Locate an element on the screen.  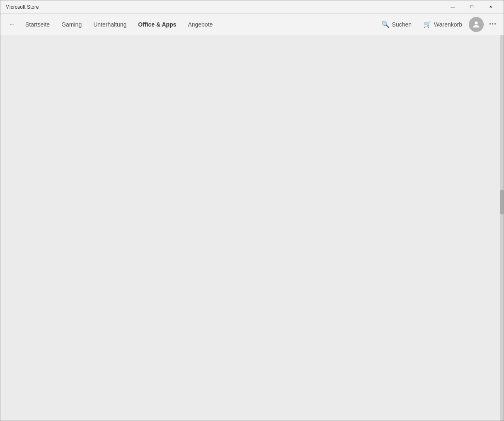
account-icon is located at coordinates (476, 24).